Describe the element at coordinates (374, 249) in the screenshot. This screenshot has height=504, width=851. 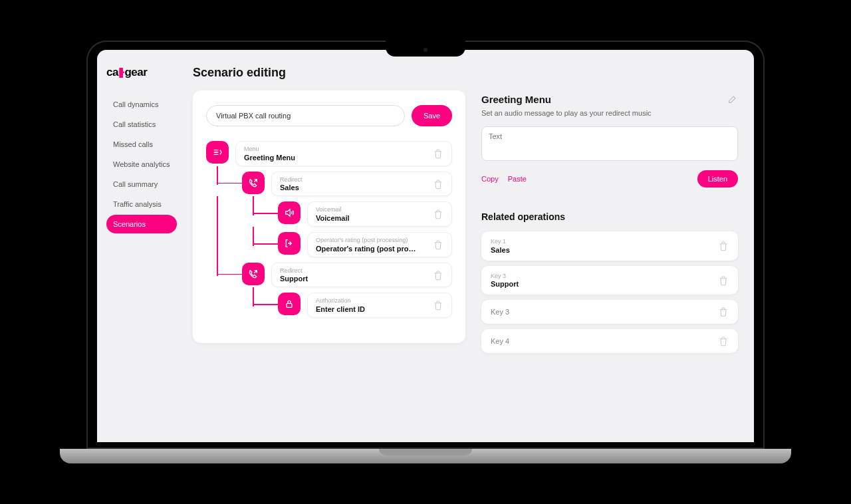
I see `node-title-label: Operator's rating (post pro…` at that location.